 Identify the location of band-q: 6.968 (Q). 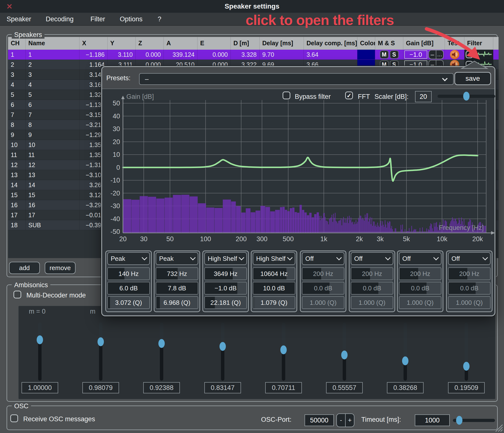
(177, 303).